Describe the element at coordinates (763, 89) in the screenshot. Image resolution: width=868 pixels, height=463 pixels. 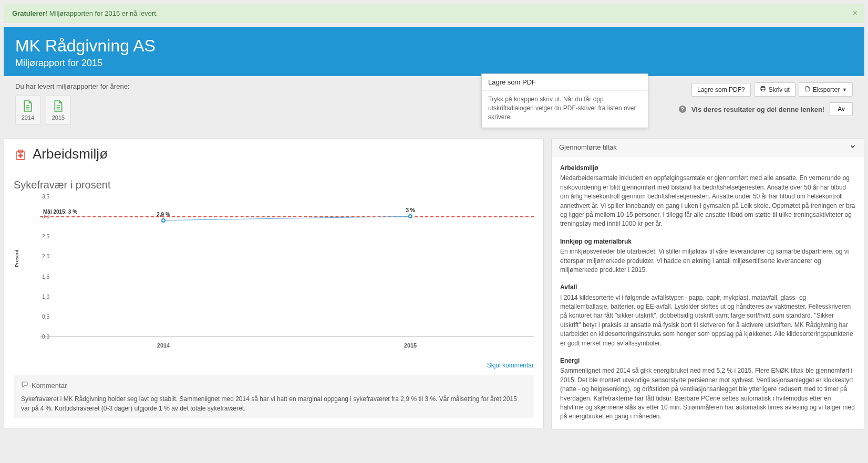
I see `print-icon` at that location.